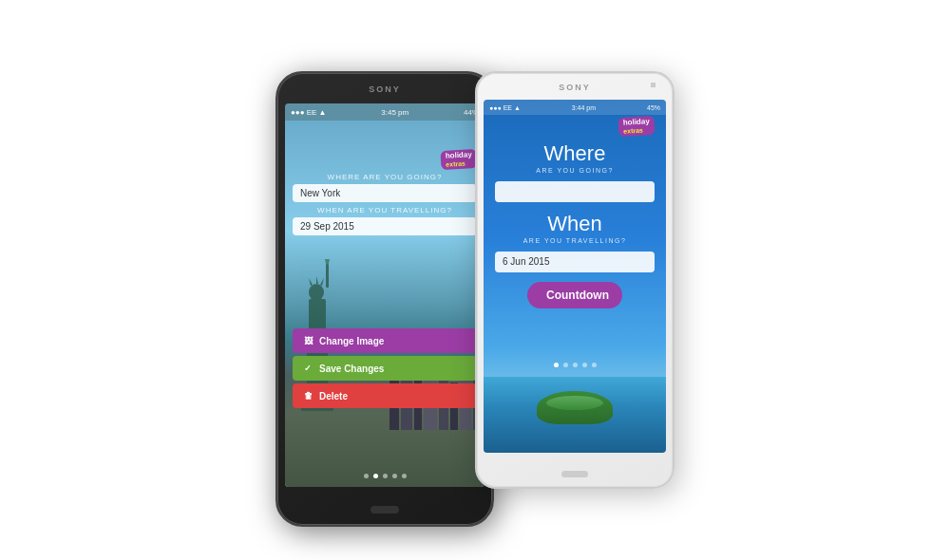 The image size is (950, 560). I want to click on black-phone-brand: SONY, so click(385, 89).